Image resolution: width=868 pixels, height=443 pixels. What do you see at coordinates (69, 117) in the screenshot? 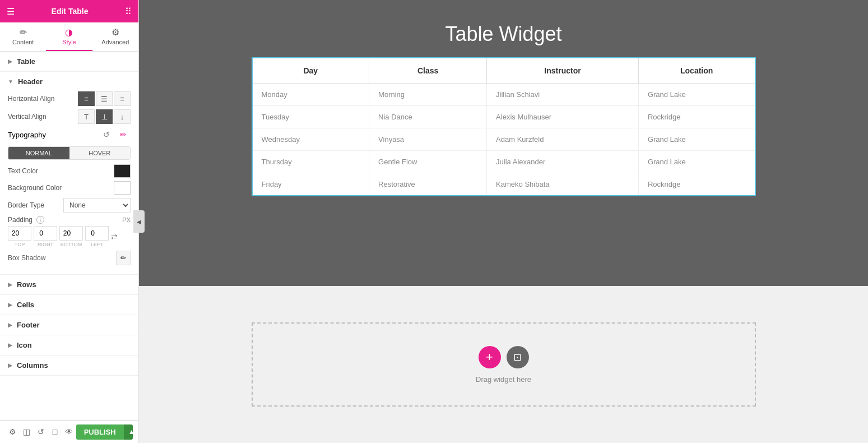
I see `vertical-align-row: Vertical Align T ⊥ ↓` at bounding box center [69, 117].